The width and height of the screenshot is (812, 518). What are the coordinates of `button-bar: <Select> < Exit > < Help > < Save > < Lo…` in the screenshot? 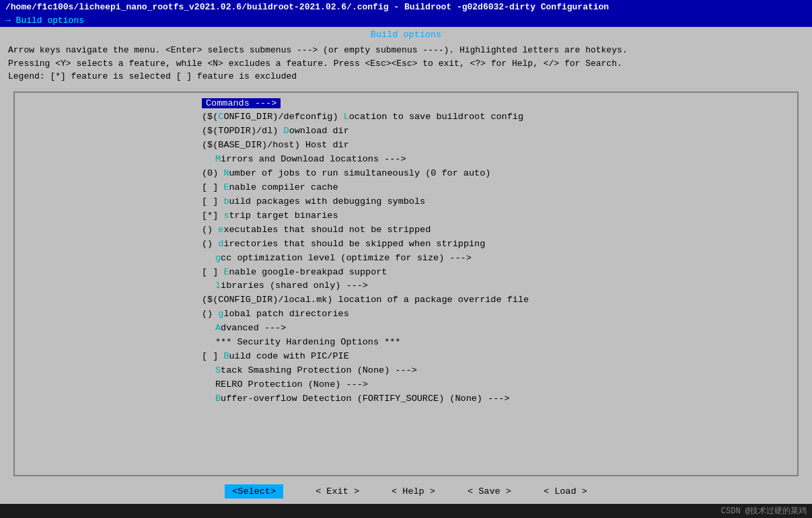 It's located at (406, 491).